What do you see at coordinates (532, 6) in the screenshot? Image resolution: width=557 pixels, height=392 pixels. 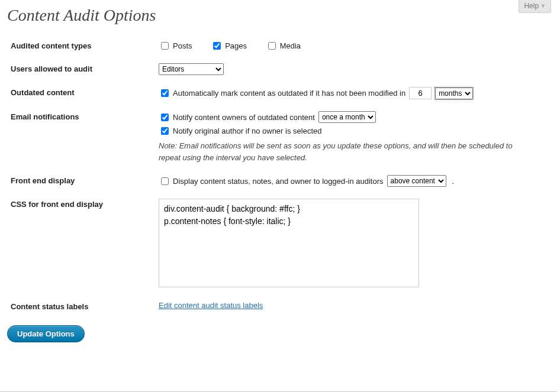 I see `help-label: Help` at bounding box center [532, 6].